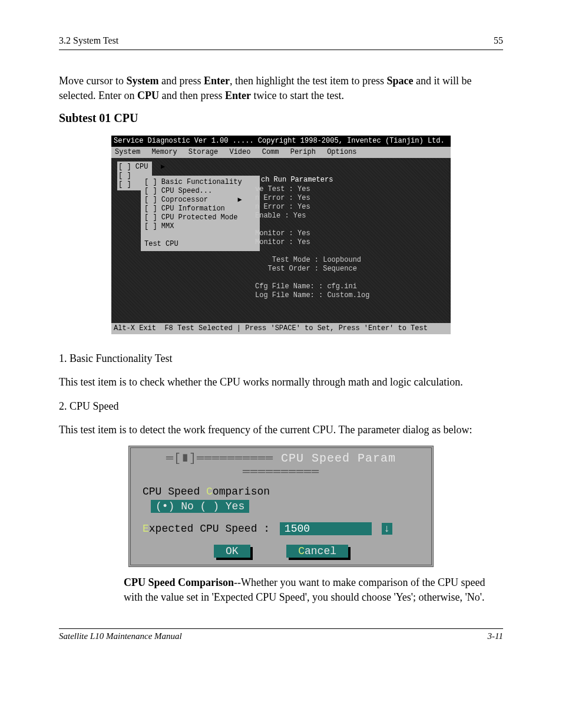  What do you see at coordinates (179, 582) in the screenshot?
I see `post-lead: CPU Speed Comparison` at bounding box center [179, 582].